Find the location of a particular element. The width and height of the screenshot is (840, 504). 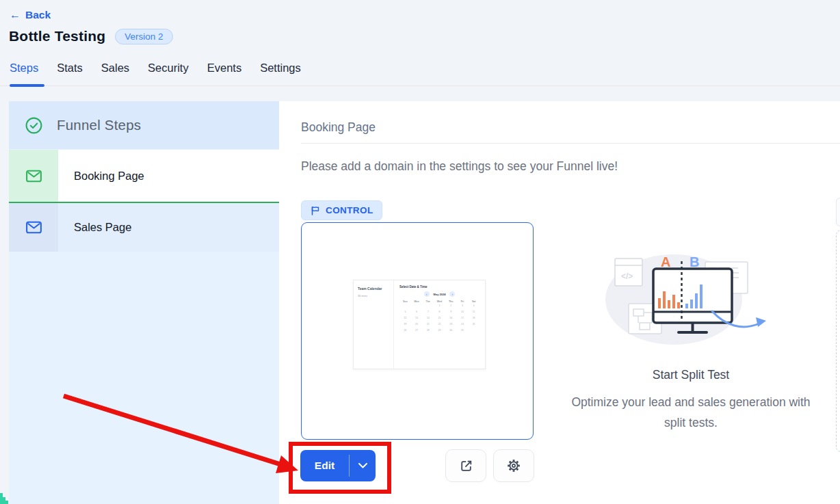

variant-a-letter: A is located at coordinates (666, 262).